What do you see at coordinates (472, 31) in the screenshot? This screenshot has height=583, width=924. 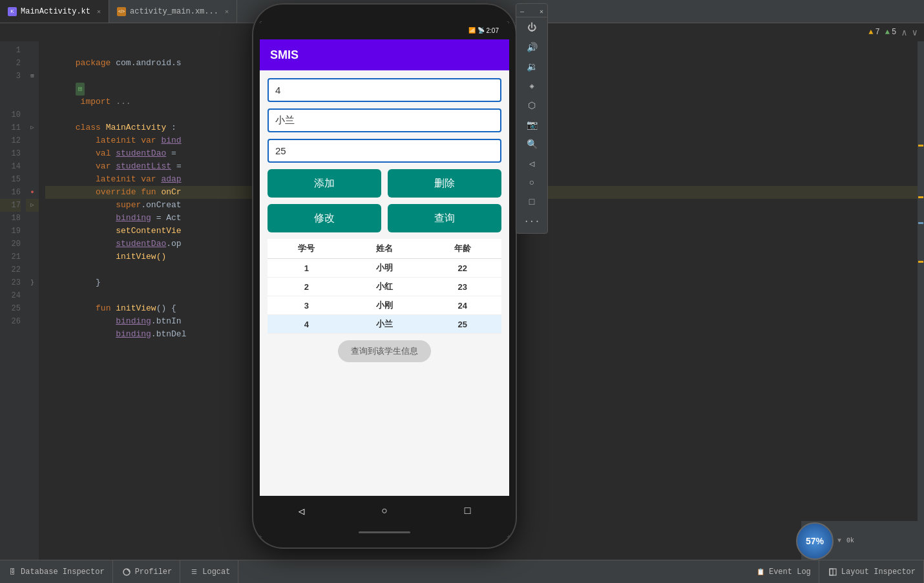 I see `wifi-icon: 📶` at bounding box center [472, 31].